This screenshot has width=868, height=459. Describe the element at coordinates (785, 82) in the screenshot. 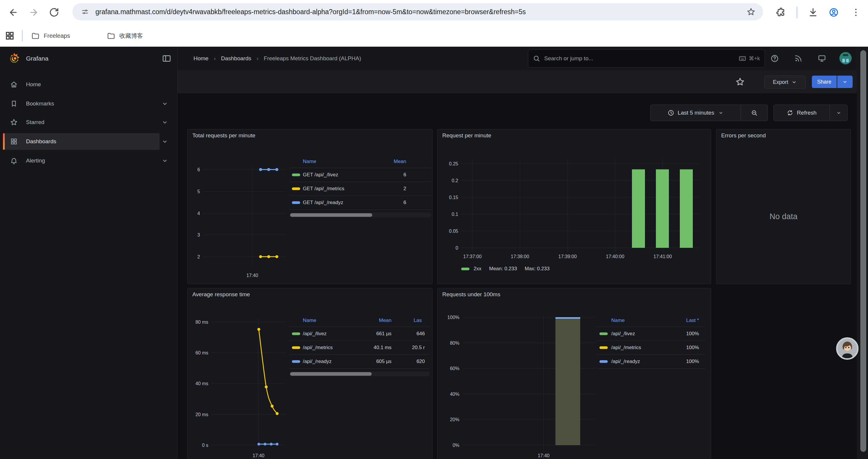

I see `export-button: Export` at that location.